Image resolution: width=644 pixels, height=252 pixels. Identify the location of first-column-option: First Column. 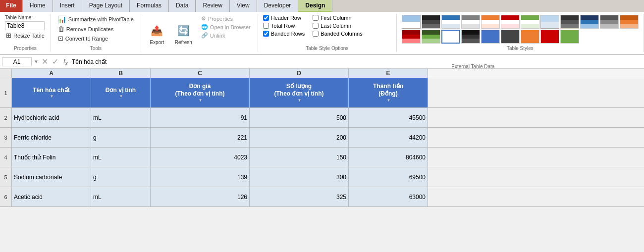
(337, 18).